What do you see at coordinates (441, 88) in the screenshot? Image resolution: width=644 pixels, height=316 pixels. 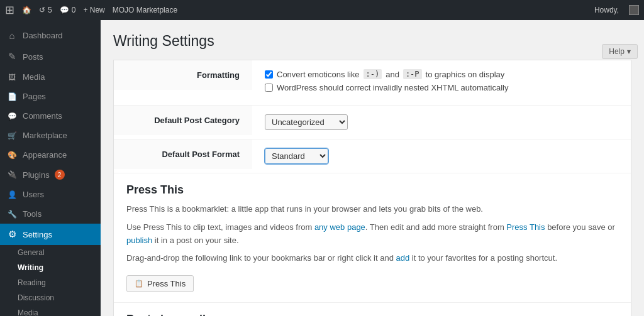 I see `xhtml-checkbox-row: WordPress should correct invalidly neste…` at bounding box center [441, 88].